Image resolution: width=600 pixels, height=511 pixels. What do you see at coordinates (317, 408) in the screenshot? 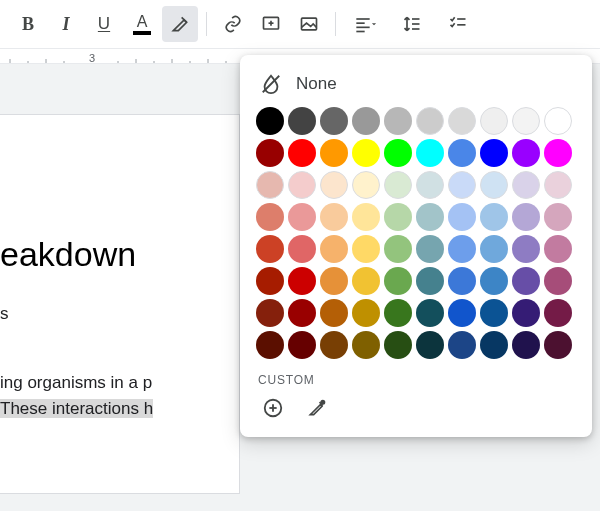
I see `eyedropper-button` at bounding box center [317, 408].